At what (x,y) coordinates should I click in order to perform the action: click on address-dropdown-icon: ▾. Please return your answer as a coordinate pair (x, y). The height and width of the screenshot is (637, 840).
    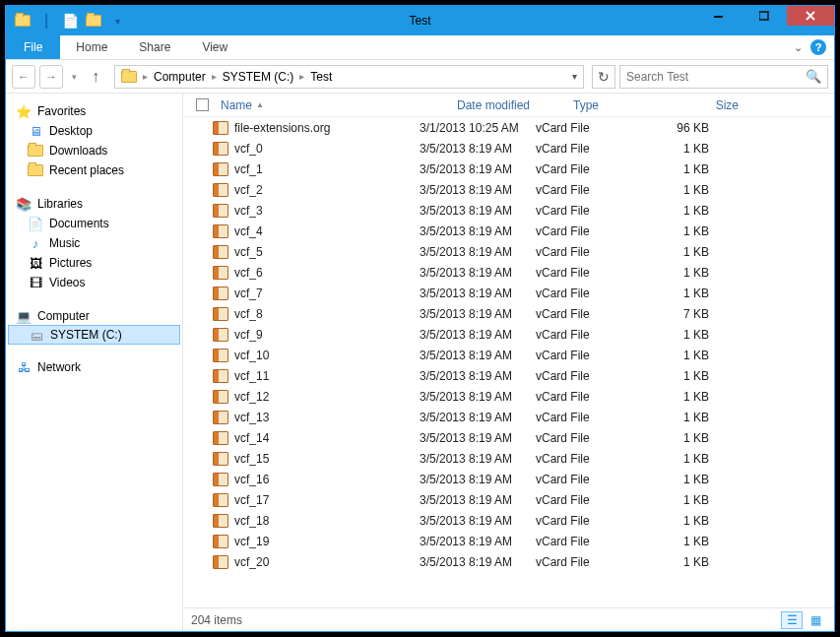
    Looking at the image, I should click on (575, 77).